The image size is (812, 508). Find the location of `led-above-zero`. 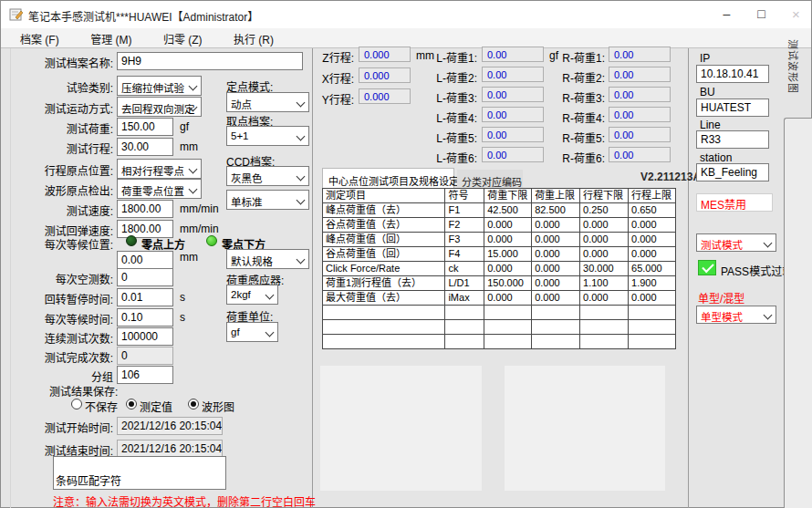

led-above-zero is located at coordinates (131, 241).